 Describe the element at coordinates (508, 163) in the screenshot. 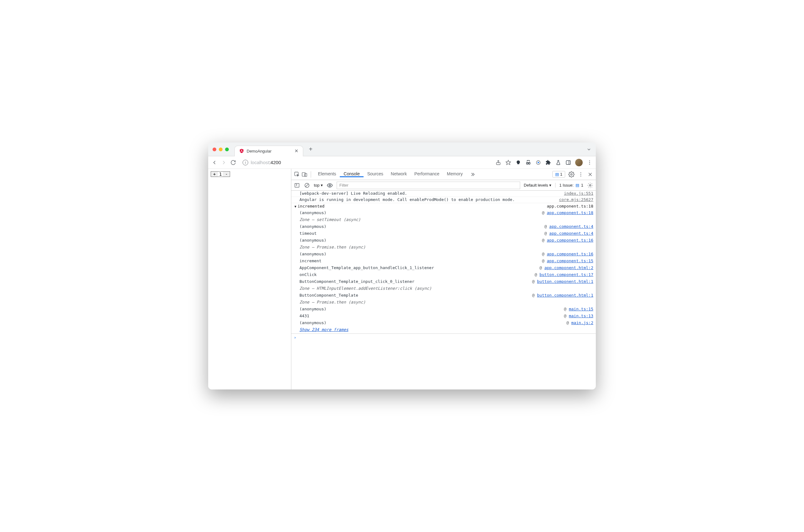

I see `bookmark-star-icon` at that location.